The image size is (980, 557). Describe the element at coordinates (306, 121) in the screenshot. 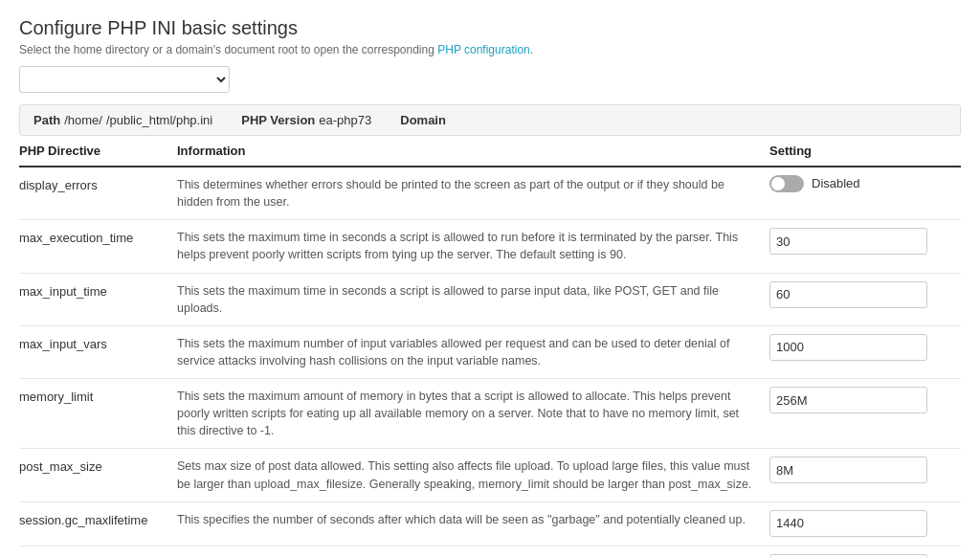

I see `version-group: PHP Version ea-php73` at that location.